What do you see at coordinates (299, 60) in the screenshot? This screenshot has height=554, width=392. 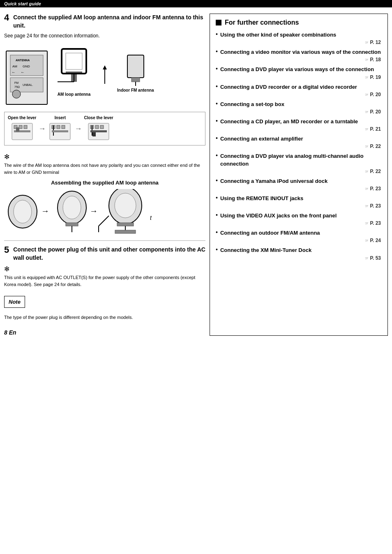 I see `page-ref: ☞ P. 18` at bounding box center [299, 60].